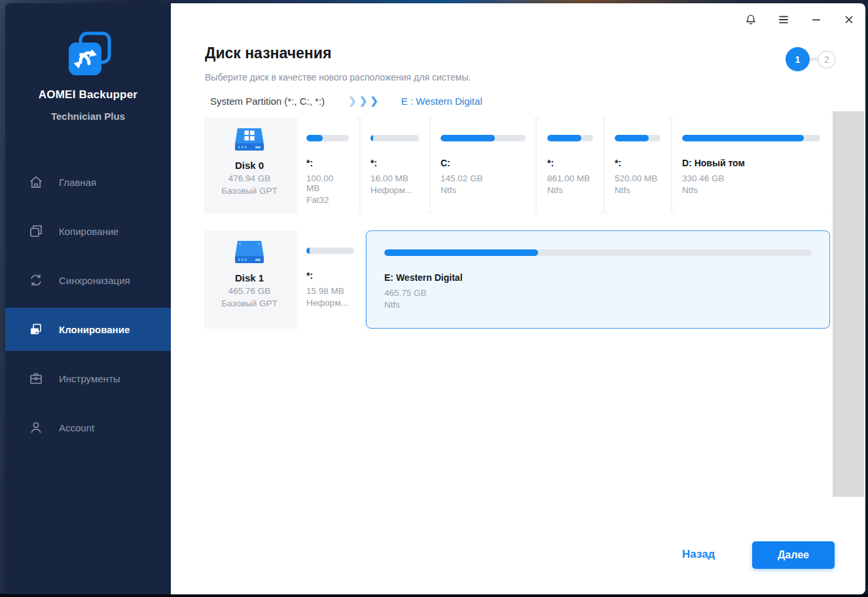  What do you see at coordinates (249, 166) in the screenshot?
I see `disk-info-0: Disk 0476.94 GBБазовый GPT` at bounding box center [249, 166].